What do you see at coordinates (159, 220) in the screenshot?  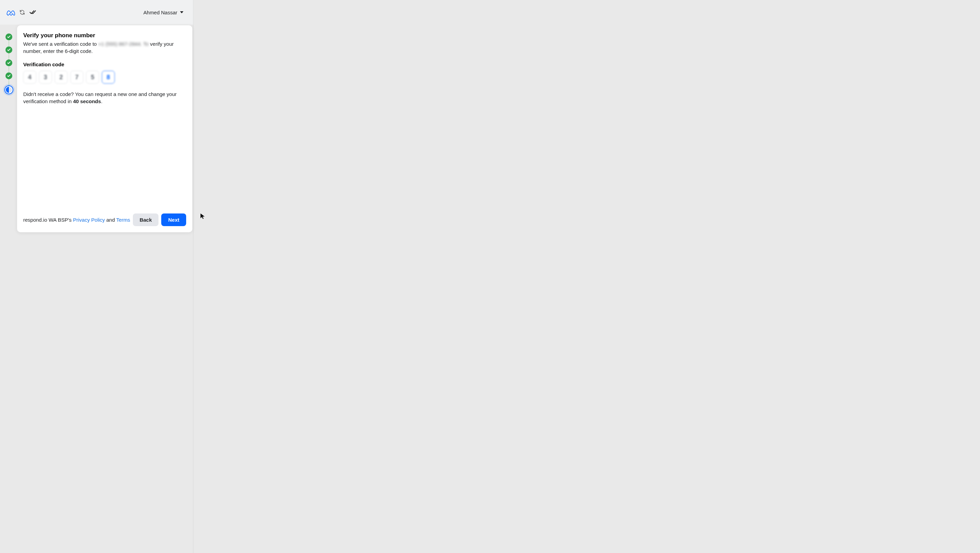 I see `button-group: Back Next` at bounding box center [159, 220].